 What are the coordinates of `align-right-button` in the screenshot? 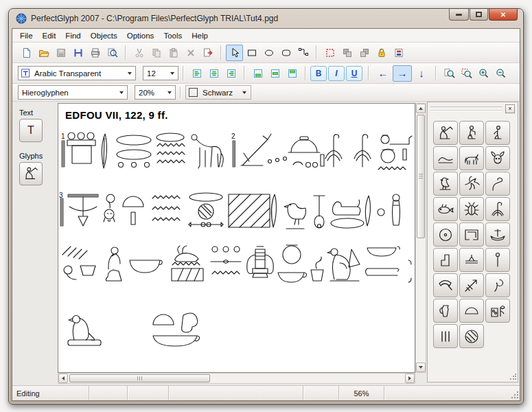 It's located at (231, 73).